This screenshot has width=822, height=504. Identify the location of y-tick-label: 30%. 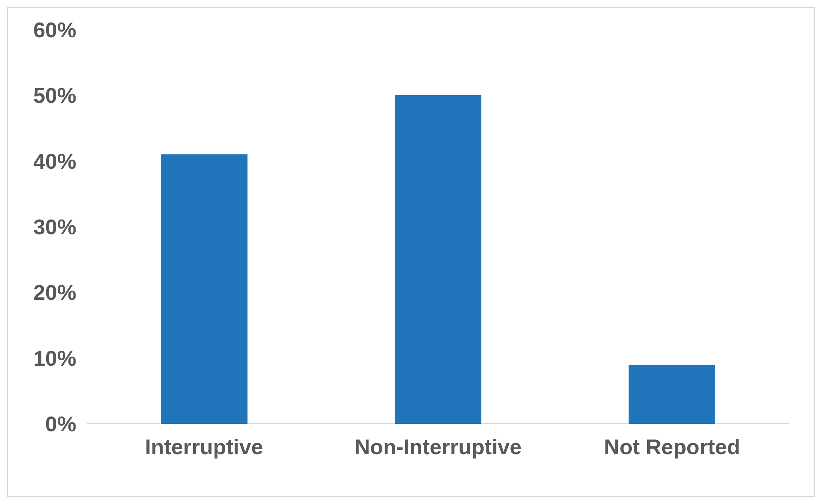
(55, 227).